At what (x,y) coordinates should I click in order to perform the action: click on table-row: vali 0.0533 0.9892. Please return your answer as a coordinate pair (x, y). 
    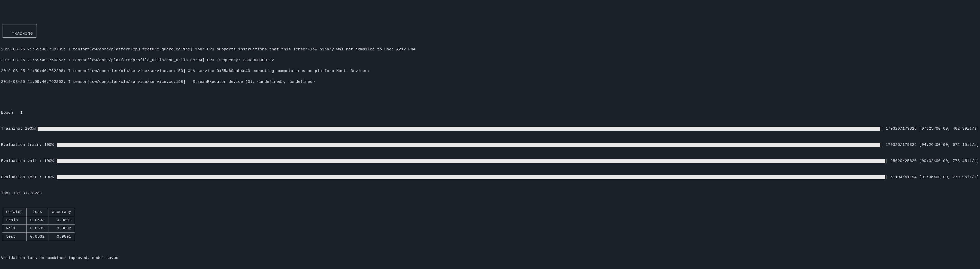
    Looking at the image, I should click on (39, 229).